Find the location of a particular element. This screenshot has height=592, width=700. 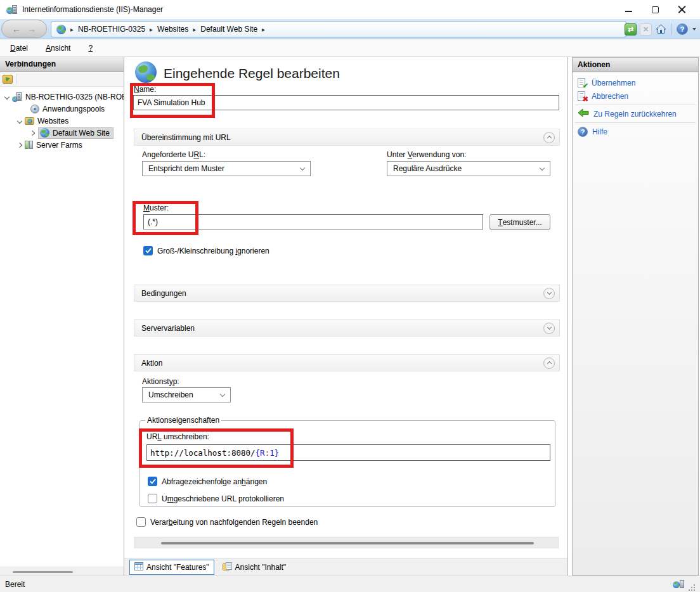

actions-panel-title: Aktionen is located at coordinates (635, 65).